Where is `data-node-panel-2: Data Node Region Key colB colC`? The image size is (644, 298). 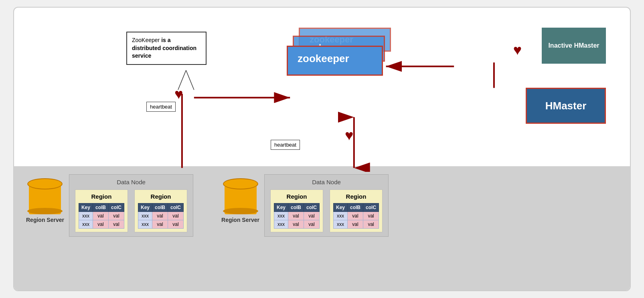
data-node-panel-2: Data Node Region Key colB colC is located at coordinates (326, 205).